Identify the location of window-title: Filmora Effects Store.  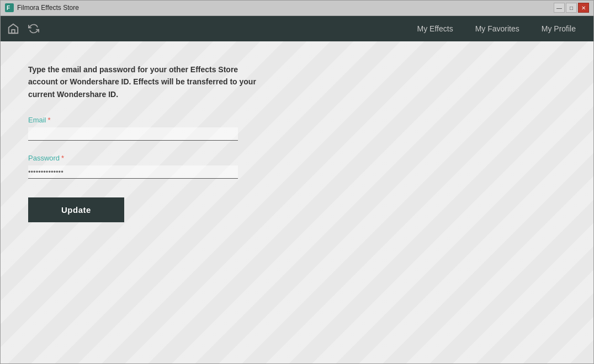
(285, 8).